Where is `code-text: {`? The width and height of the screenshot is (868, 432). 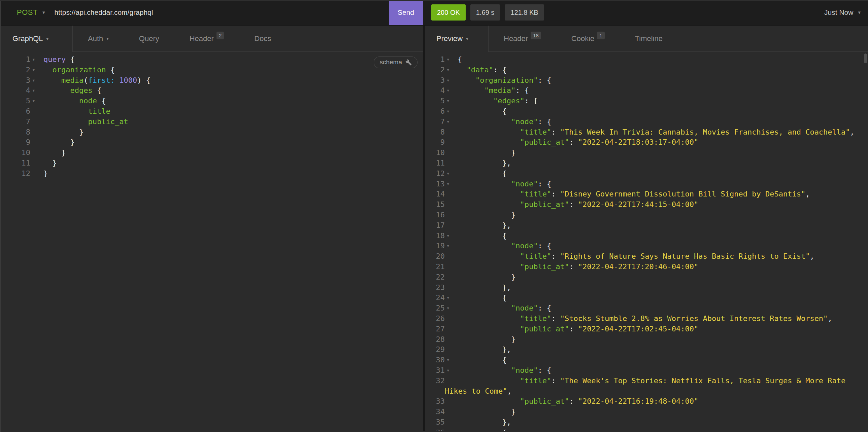 code-text: { is located at coordinates (482, 430).